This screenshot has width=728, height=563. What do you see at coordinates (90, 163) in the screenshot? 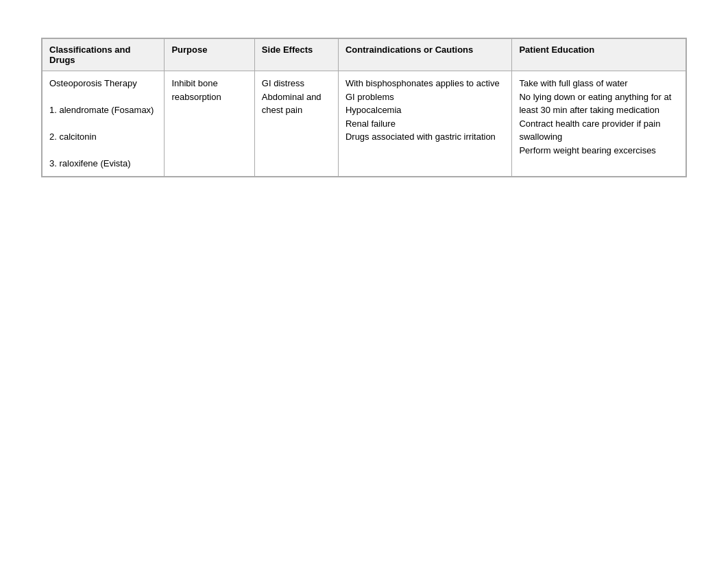
I see `drug-3: 3. raloxifene (Evista)` at bounding box center [90, 163].